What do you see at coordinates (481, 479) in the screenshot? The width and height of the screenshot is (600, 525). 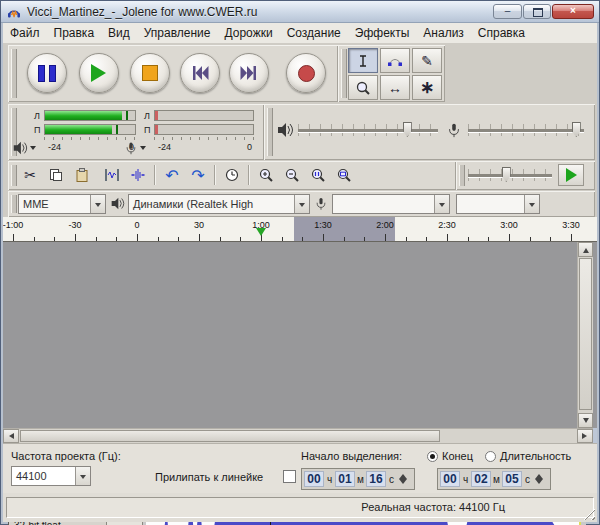 I see `time-digit: 02` at bounding box center [481, 479].